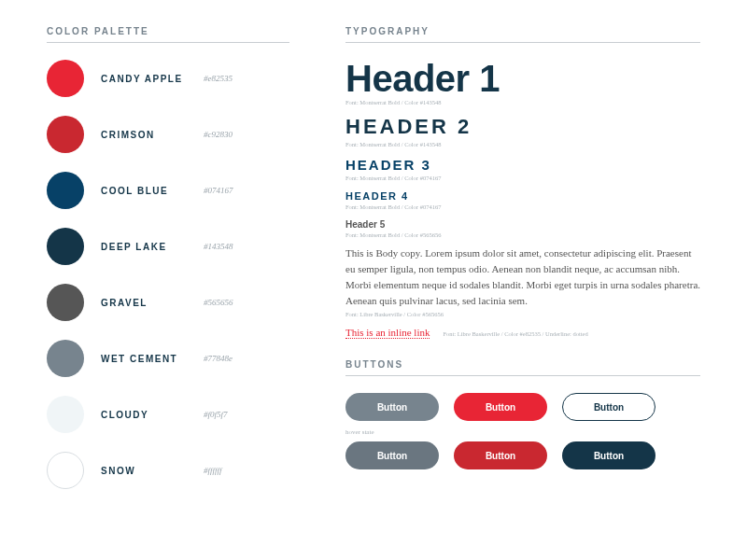 The image size is (747, 560). What do you see at coordinates (515, 334) in the screenshot?
I see `inline-link-meta: Font: Libre Baskerville / Color #e82535 …` at bounding box center [515, 334].